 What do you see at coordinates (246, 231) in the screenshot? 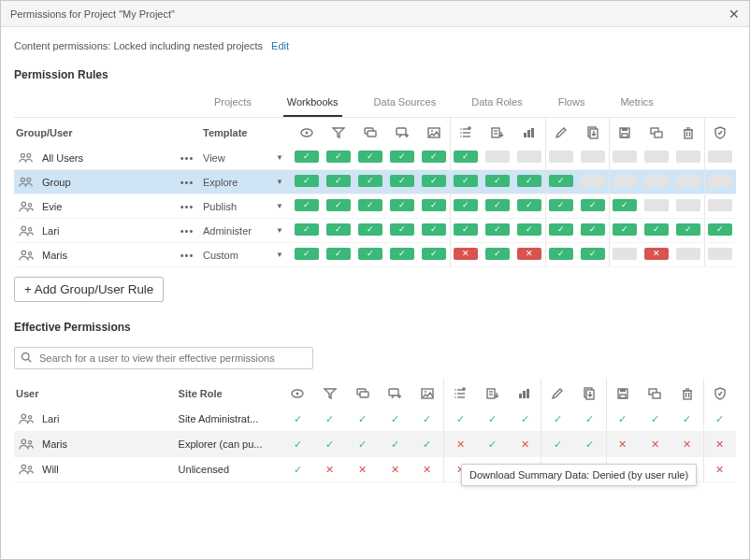
I see `template-dropdown: Administer▼` at bounding box center [246, 231].